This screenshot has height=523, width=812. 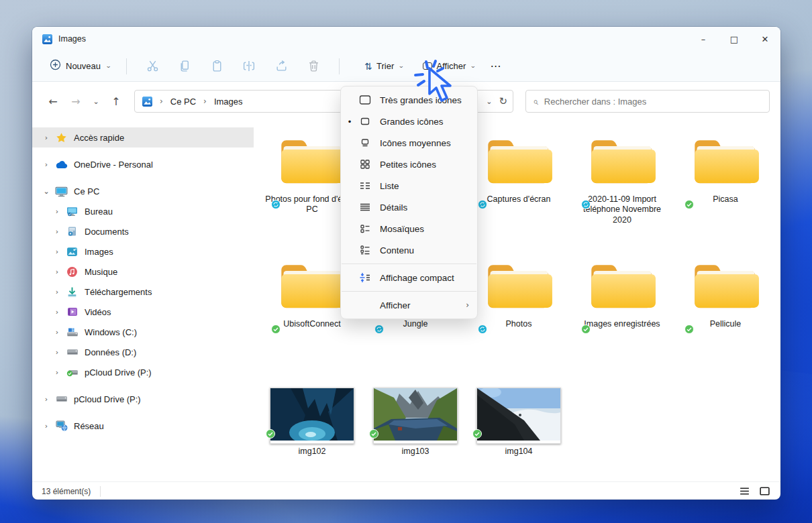 I want to click on view-button: Afficher ⌄, so click(x=450, y=66).